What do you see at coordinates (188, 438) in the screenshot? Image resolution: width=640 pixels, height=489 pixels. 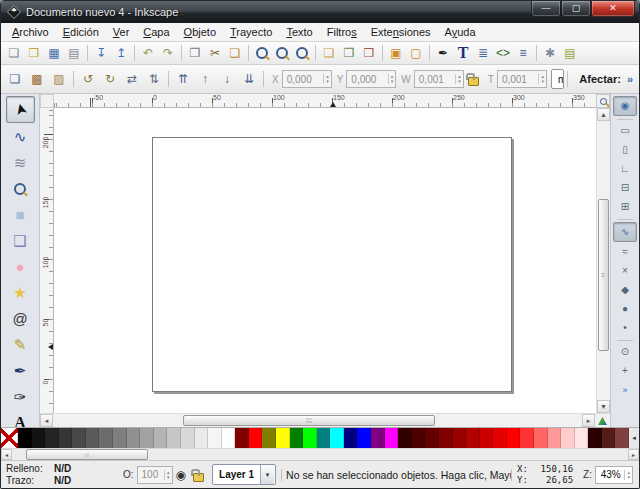 I see `swatch-#d8d8d8` at bounding box center [188, 438].